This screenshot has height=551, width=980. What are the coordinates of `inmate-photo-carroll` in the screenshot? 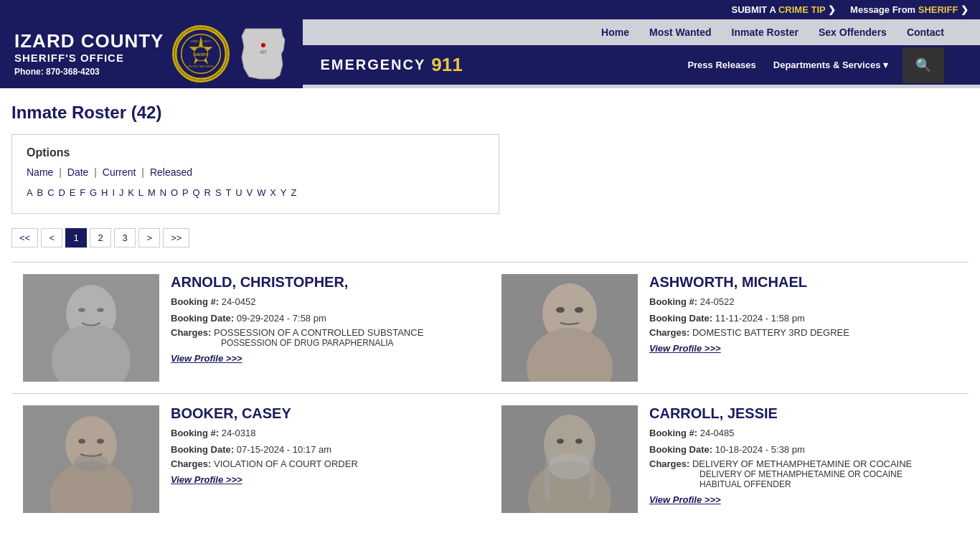 It's located at (570, 459).